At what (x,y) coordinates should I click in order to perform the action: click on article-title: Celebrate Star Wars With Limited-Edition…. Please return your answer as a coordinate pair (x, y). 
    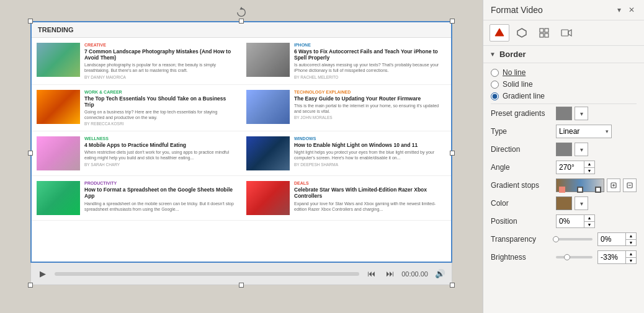
    Looking at the image, I should click on (370, 193).